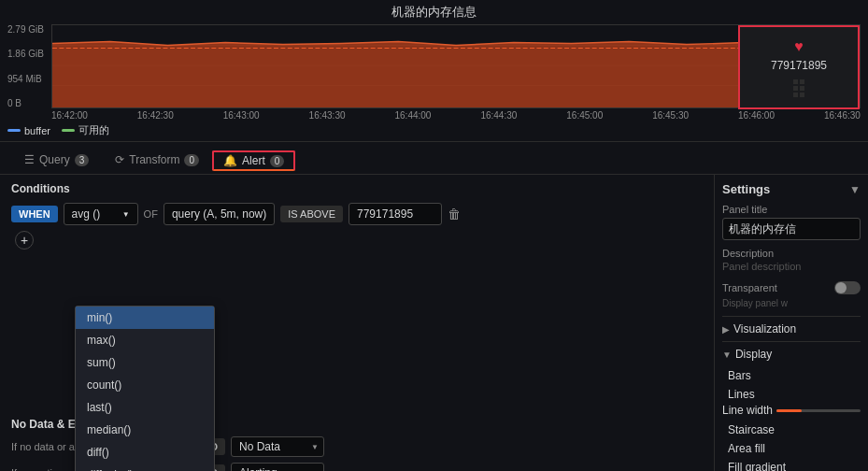  Describe the element at coordinates (764, 329) in the screenshot. I see `visualization-label: Visualization` at that location.